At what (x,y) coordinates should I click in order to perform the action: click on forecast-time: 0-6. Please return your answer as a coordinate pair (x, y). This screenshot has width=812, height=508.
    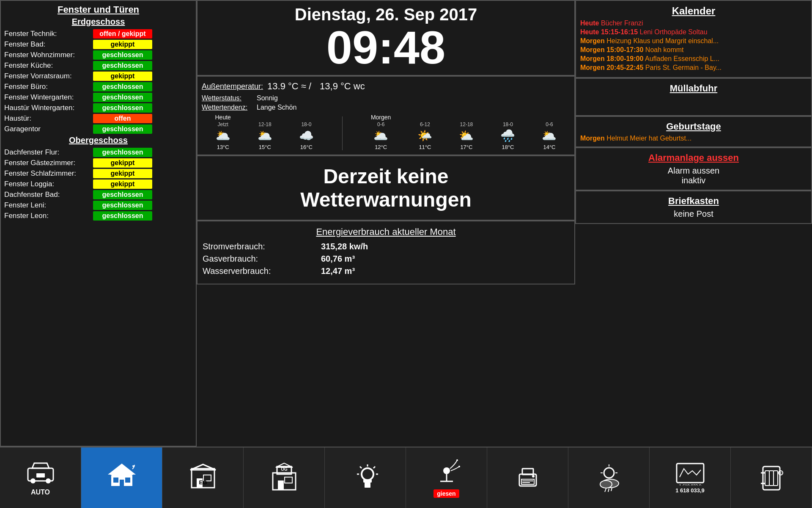
    Looking at the image, I should click on (381, 124).